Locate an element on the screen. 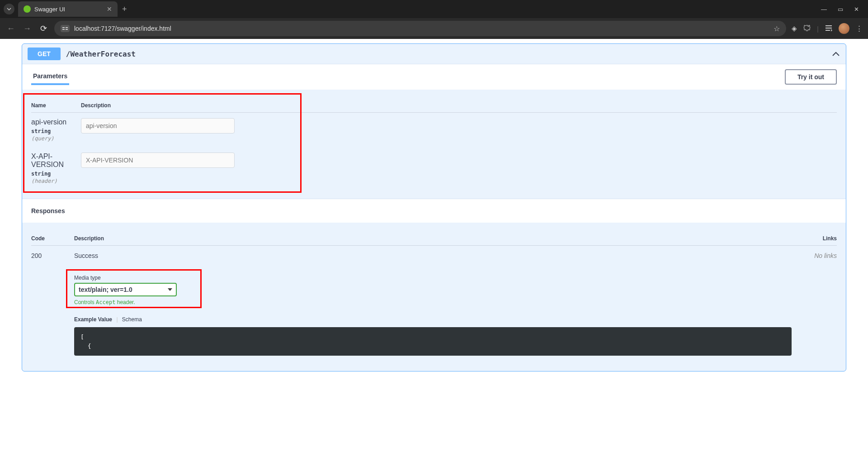 This screenshot has width=868, height=462. example-code-block: [ { is located at coordinates (433, 341).